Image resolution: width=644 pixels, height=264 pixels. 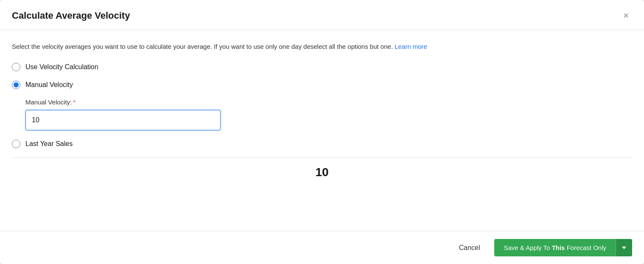 I want to click on description-text: Select the velocity averages you want to…, so click(x=322, y=47).